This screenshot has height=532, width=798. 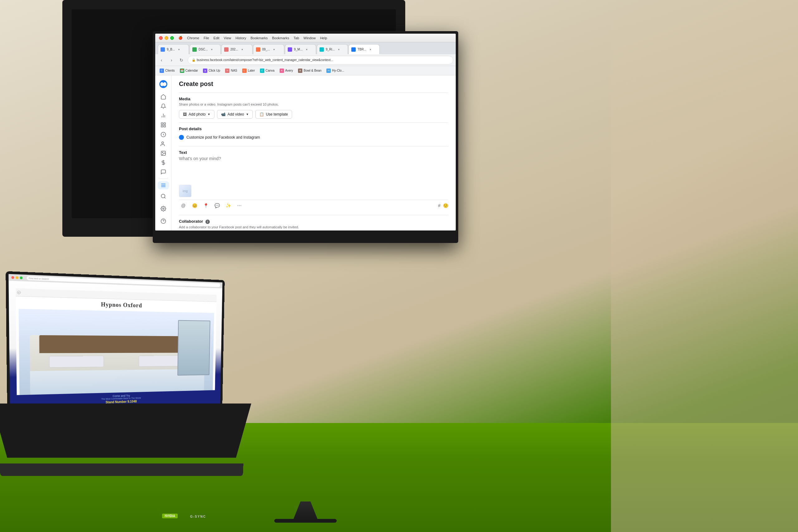 I want to click on tab-6: 9_Ri... ×, so click(x=332, y=49).